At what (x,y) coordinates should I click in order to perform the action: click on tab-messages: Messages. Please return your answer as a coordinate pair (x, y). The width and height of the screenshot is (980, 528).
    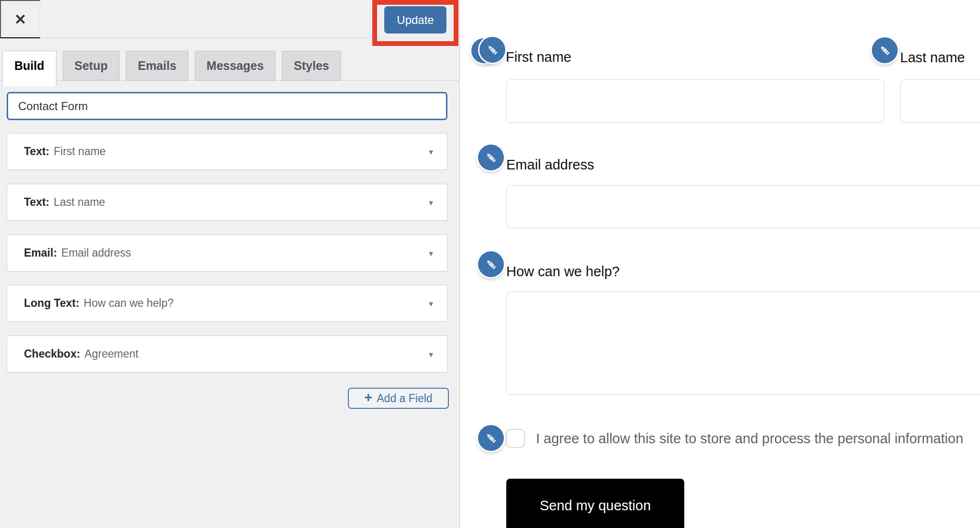
    Looking at the image, I should click on (235, 66).